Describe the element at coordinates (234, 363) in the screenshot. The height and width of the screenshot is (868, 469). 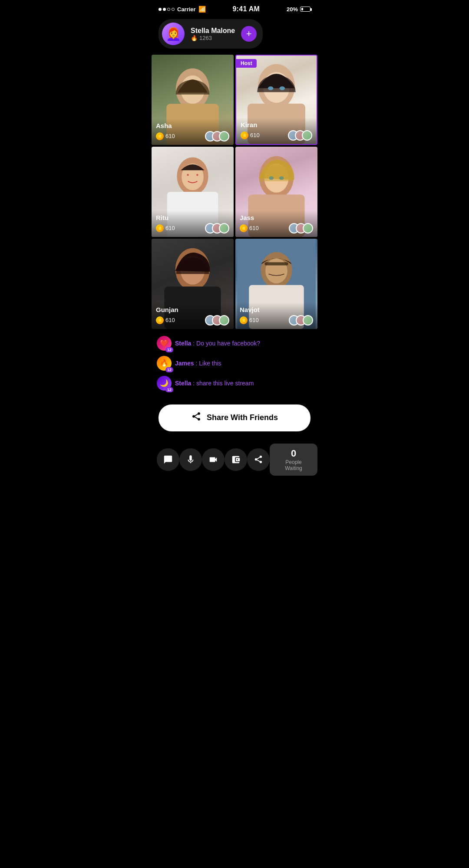
I see `chat-message-2: 🔥 12 James : Like this` at that location.